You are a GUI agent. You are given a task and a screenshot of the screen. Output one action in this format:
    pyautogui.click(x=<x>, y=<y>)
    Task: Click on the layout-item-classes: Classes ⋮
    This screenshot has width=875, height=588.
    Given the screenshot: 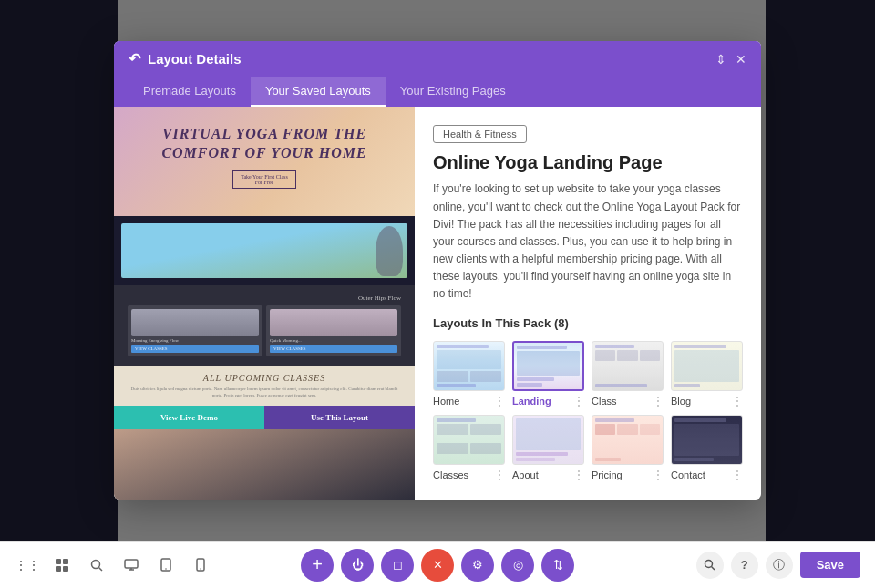 What is the action you would take?
    pyautogui.click(x=468, y=449)
    